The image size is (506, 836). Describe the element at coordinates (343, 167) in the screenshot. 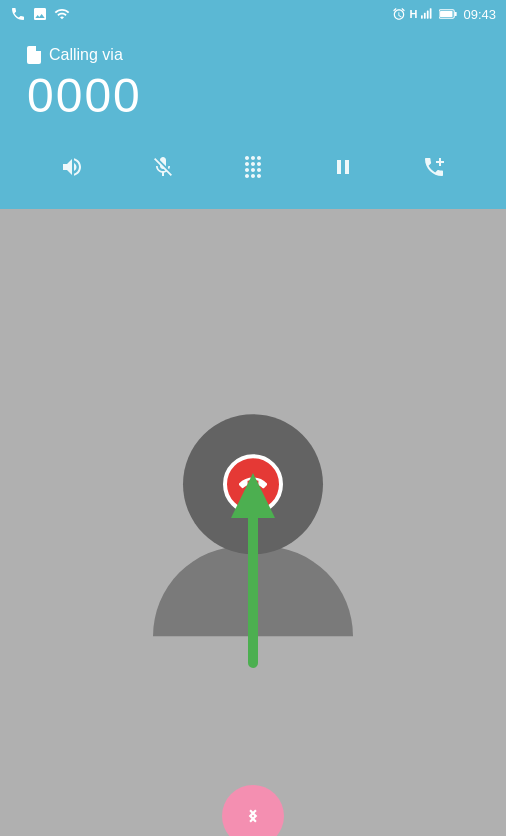

I see `hold-button` at that location.